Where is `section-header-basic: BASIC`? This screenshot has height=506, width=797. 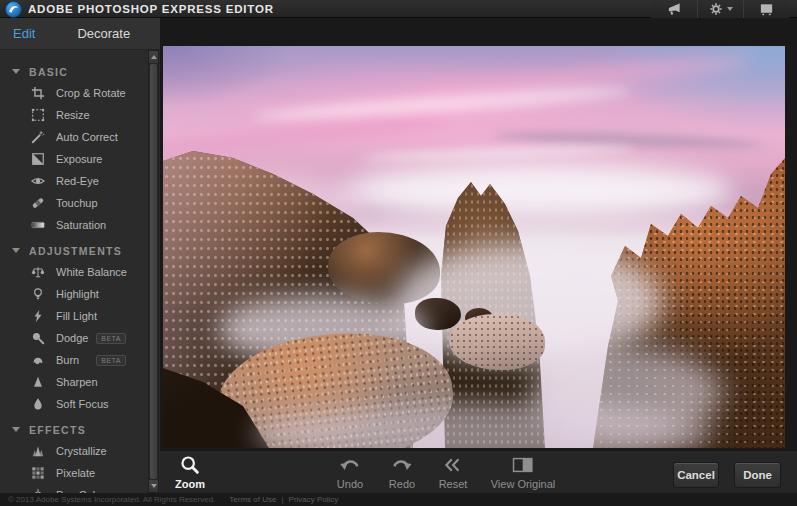 section-header-basic: BASIC is located at coordinates (74, 72).